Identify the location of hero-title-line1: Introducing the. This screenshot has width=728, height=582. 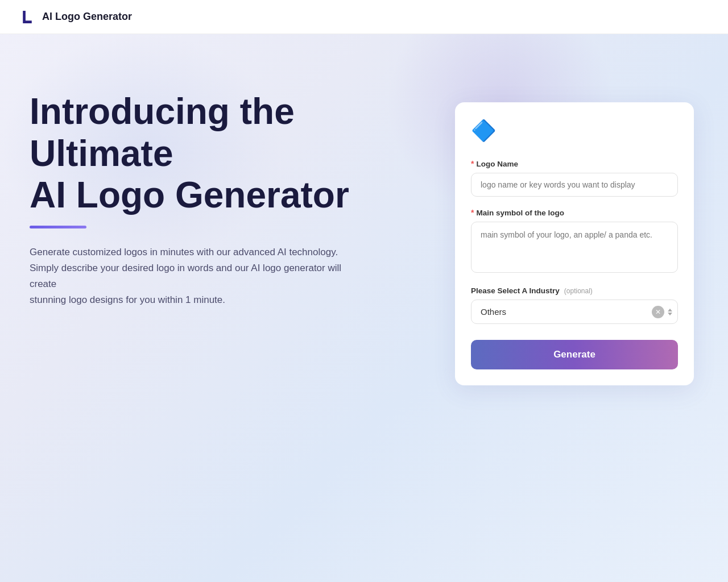
(162, 111).